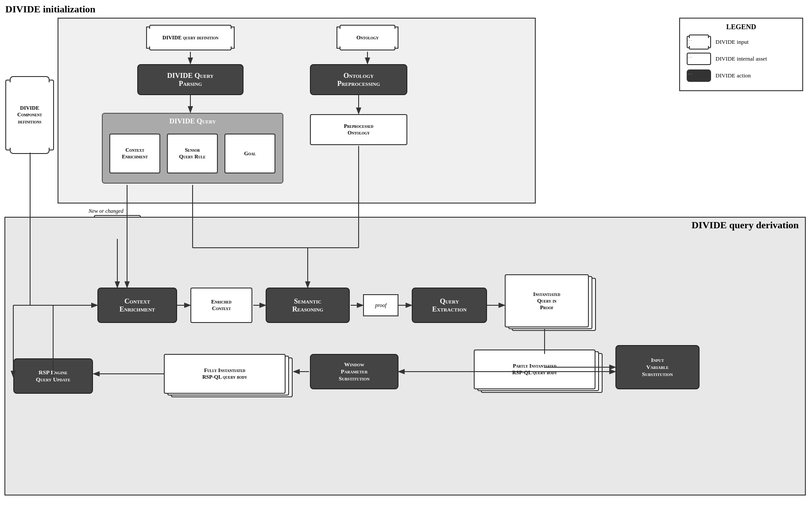  I want to click on query-extraction-node: QueryExtraction, so click(449, 305).